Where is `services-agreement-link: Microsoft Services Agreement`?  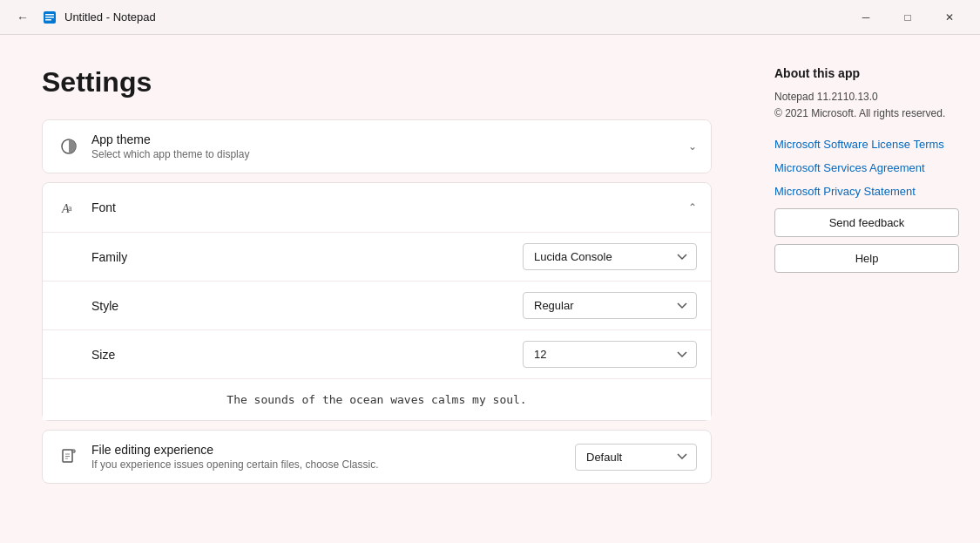
services-agreement-link: Microsoft Services Agreement is located at coordinates (867, 167).